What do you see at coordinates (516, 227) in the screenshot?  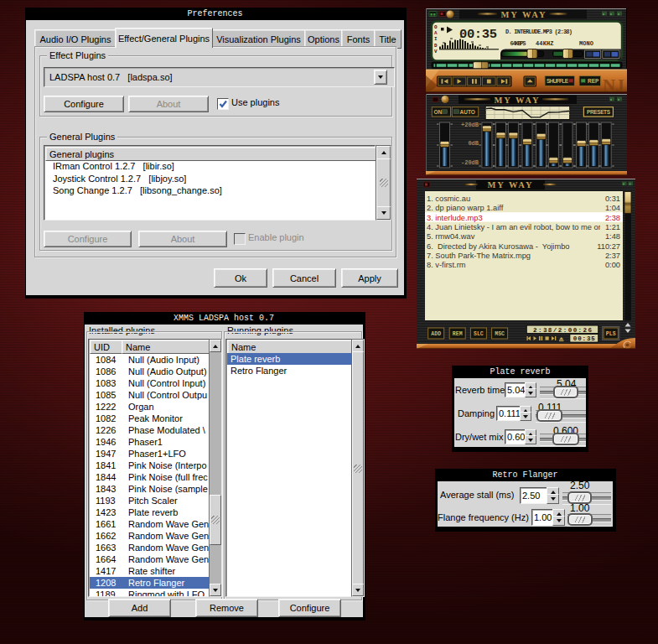 I see `svg-text:4. Juan Linietsky - I am an ev: 4. Juan Linietsky - I am an evil robot, …` at bounding box center [516, 227].